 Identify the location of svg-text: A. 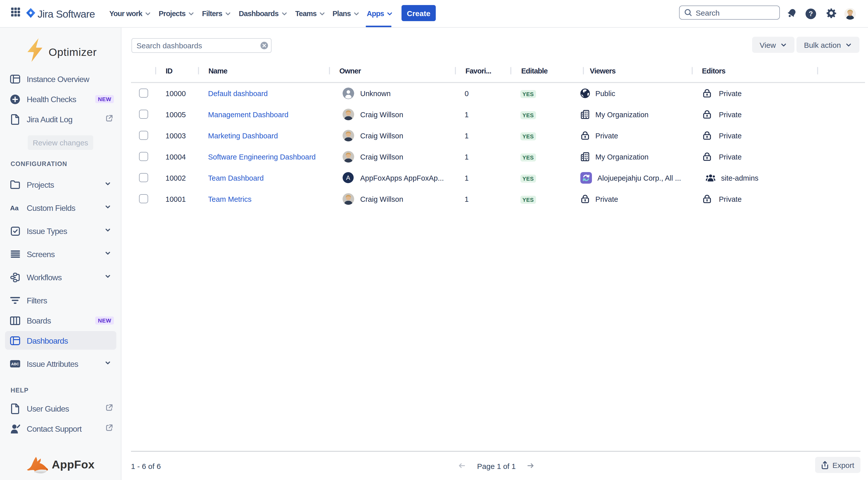
(348, 177).